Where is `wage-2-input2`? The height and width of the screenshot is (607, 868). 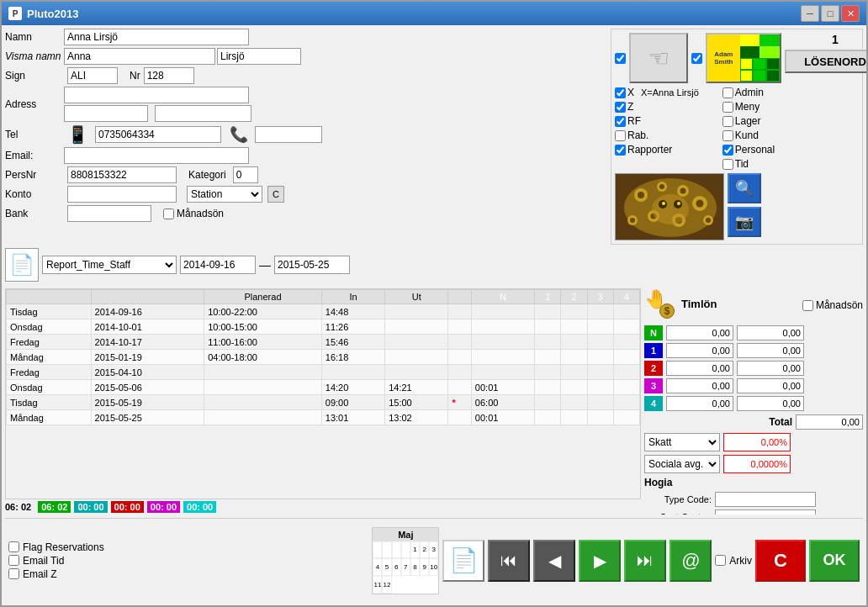
wage-2-input2 is located at coordinates (770, 368).